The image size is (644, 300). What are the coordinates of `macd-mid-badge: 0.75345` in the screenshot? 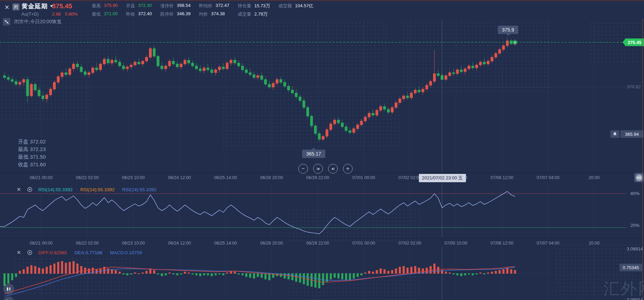 It's located at (631, 267).